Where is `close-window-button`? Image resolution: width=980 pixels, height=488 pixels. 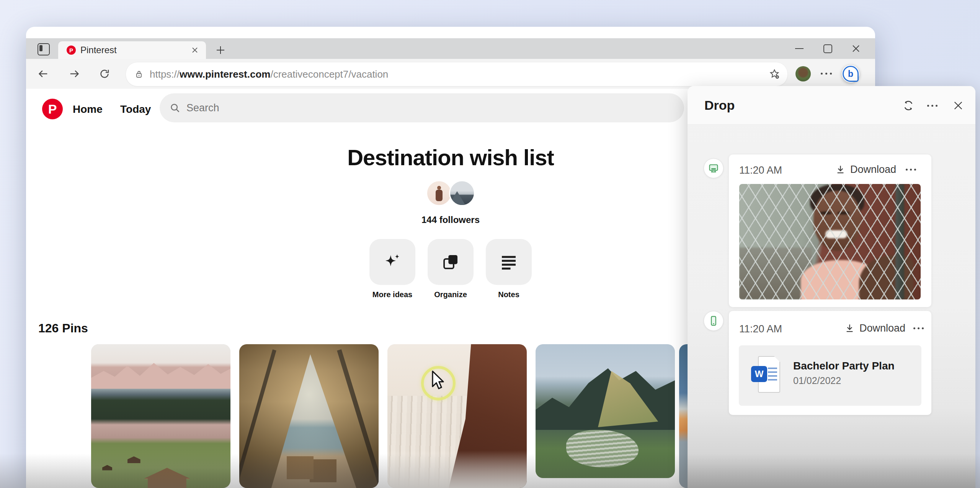 close-window-button is located at coordinates (856, 49).